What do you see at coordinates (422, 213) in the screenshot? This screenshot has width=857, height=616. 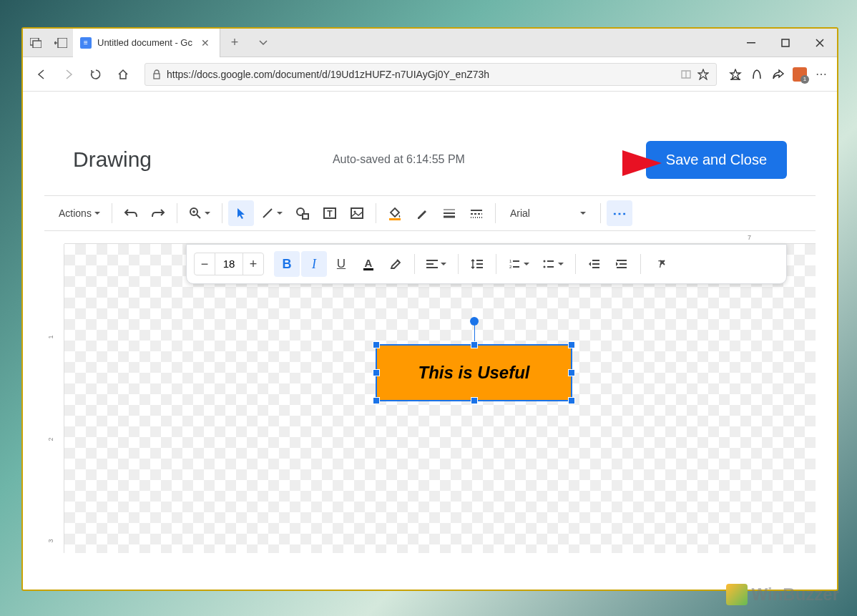 I see `border-color-button` at bounding box center [422, 213].